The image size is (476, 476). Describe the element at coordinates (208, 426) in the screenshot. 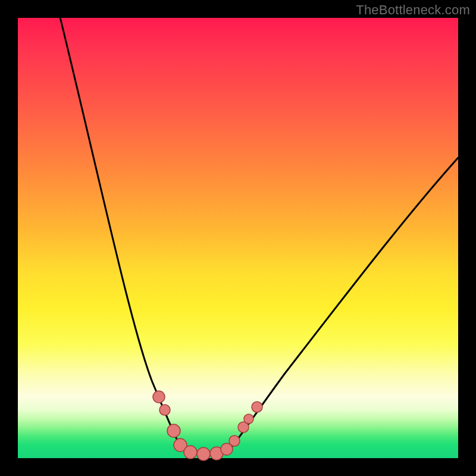

I see `beads-group` at that location.